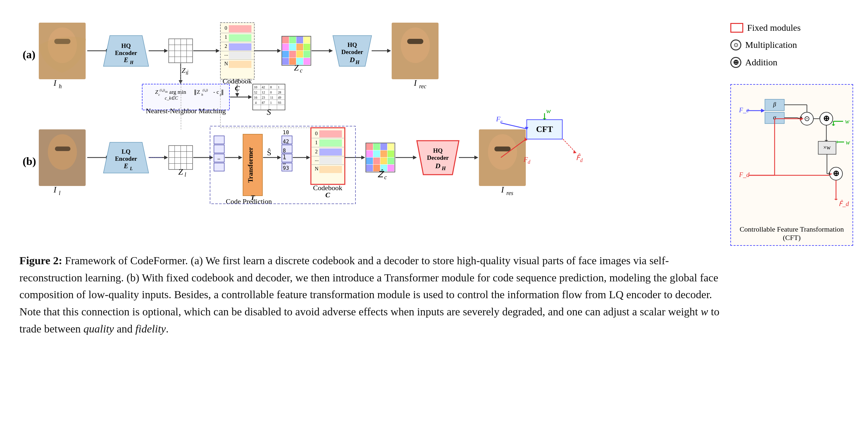  Describe the element at coordinates (352, 60) in the screenshot. I see `decoder-hq-var: D` at that location.